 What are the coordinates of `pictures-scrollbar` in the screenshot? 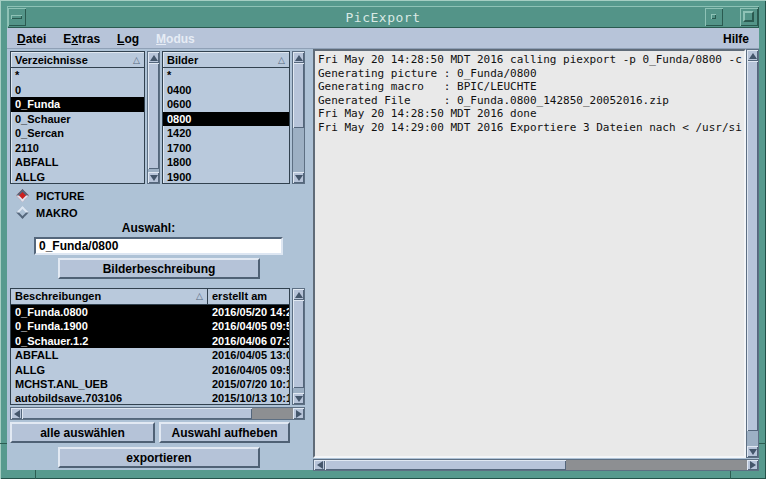 It's located at (298, 118).